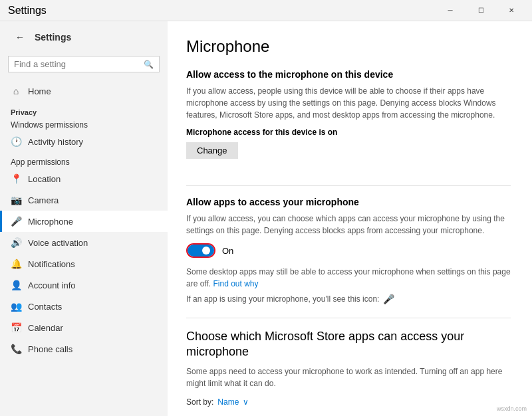 This screenshot has width=532, height=416. What do you see at coordinates (16, 264) in the screenshot?
I see `notifications-icon: 🔔` at bounding box center [16, 264].